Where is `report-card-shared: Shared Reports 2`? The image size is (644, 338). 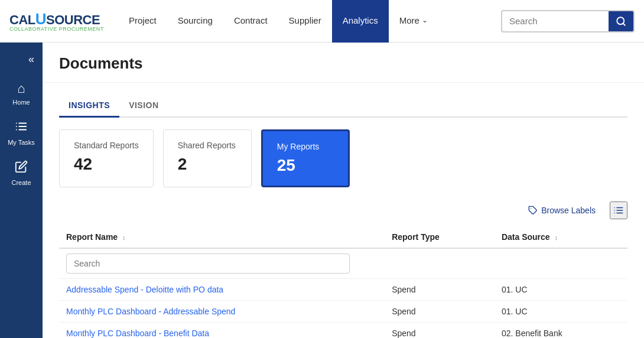
report-card-shared: Shared Reports 2 is located at coordinates (207, 158).